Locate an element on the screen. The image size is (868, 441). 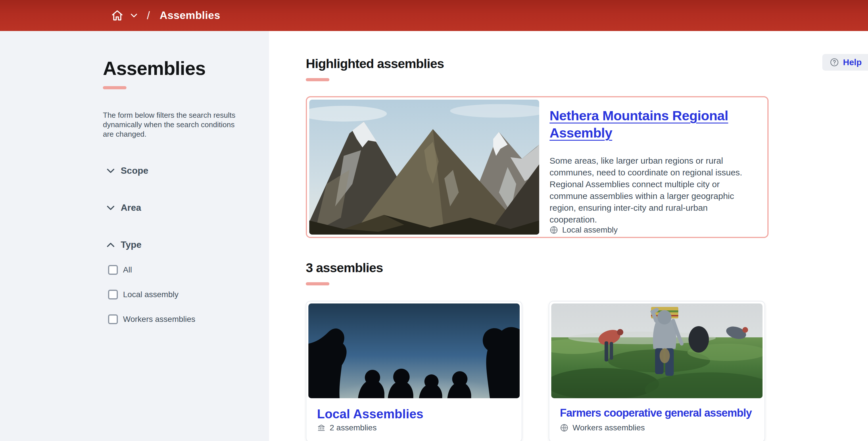
question-circle-icon is located at coordinates (834, 62).